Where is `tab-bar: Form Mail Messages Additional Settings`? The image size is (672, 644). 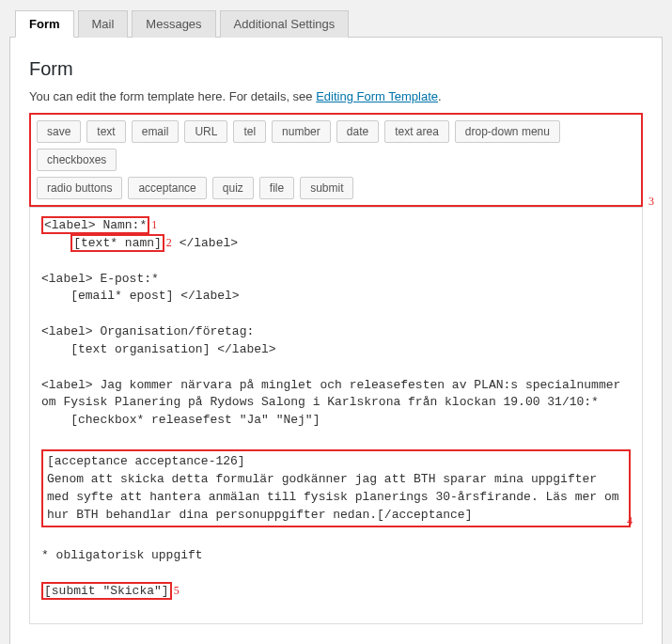 tab-bar: Form Mail Messages Additional Settings is located at coordinates (336, 24).